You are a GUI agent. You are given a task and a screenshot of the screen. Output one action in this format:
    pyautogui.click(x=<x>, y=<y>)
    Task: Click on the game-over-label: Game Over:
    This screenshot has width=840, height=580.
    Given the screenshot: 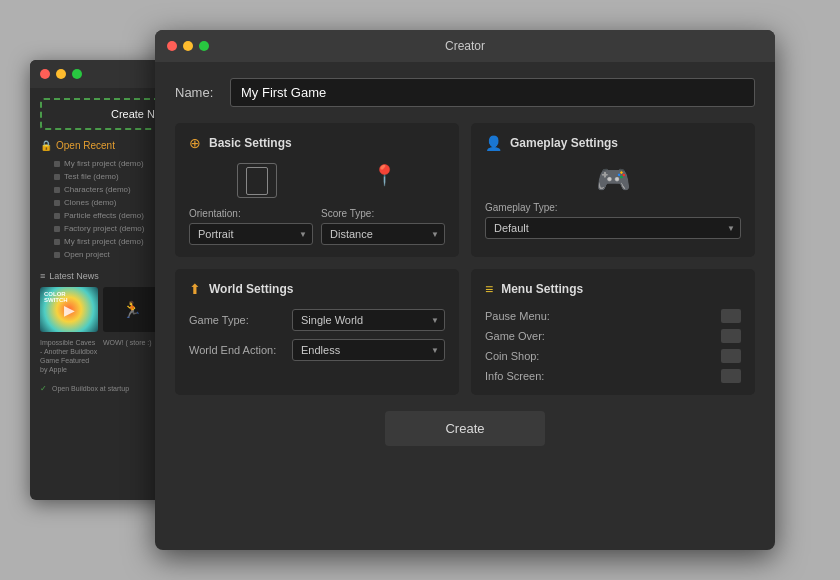 What is the action you would take?
    pyautogui.click(x=515, y=336)
    